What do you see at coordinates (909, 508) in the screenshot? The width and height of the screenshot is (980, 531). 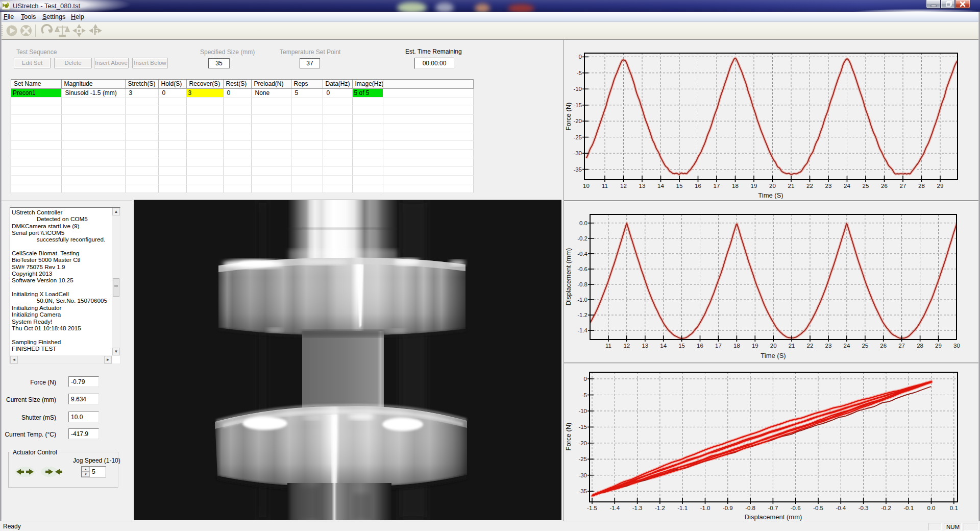 I see `svg-text: -0.1` at bounding box center [909, 508].